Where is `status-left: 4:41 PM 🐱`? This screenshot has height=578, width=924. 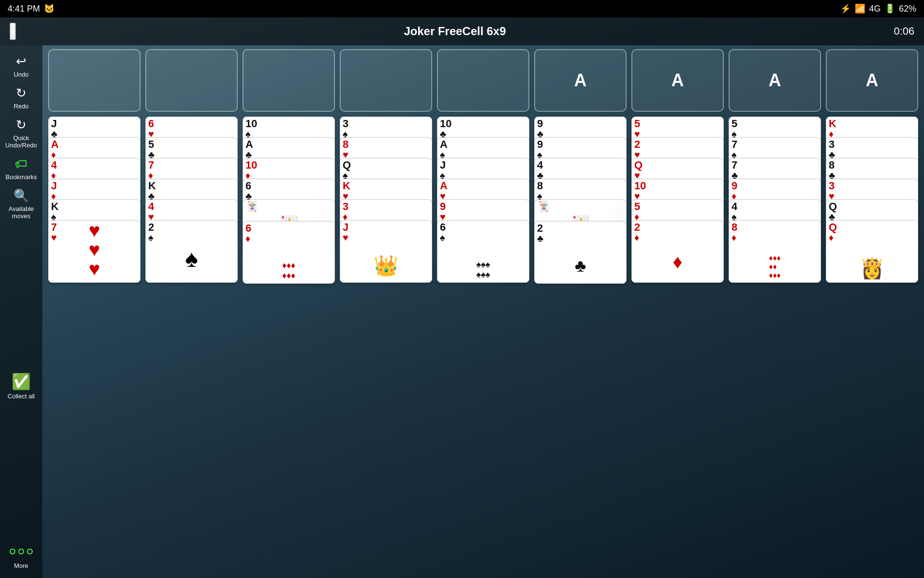 status-left: 4:41 PM 🐱 is located at coordinates (31, 9).